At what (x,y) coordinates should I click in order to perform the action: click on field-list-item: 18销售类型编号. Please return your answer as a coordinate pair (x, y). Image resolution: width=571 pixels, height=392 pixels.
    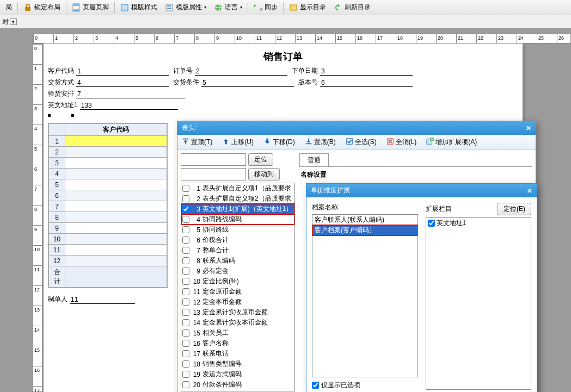
    Looking at the image, I should click on (238, 364).